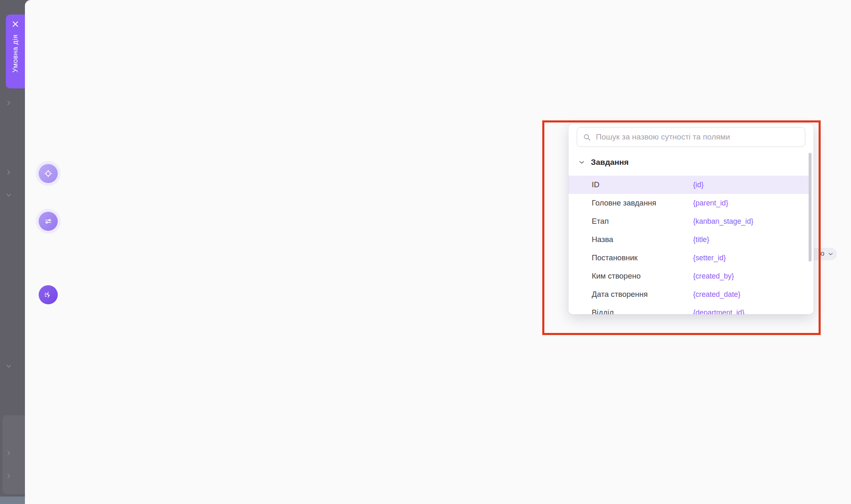  What do you see at coordinates (689, 309) in the screenshot?
I see `dropdown-item: Відділ{department_id}` at bounding box center [689, 309].